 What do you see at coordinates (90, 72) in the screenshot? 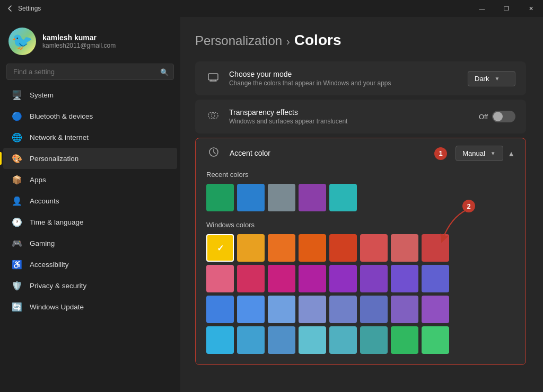
I see `search-input` at bounding box center [90, 72].